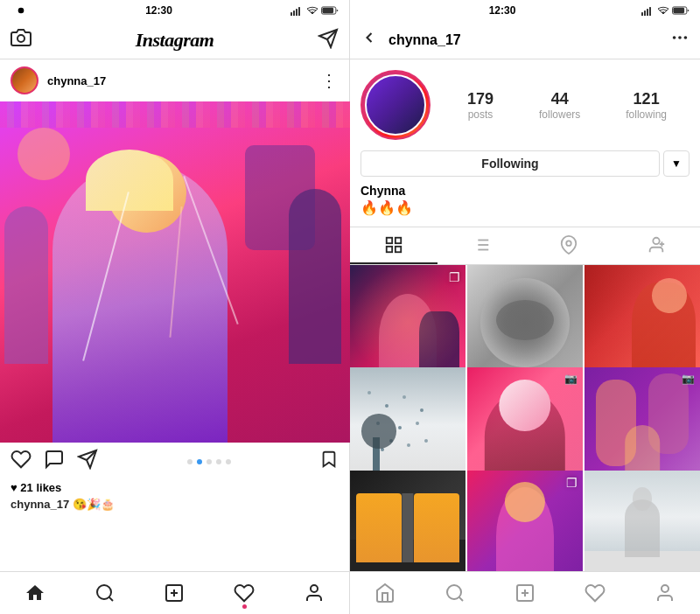  What do you see at coordinates (175, 593) in the screenshot?
I see `left-bottom-nav` at bounding box center [175, 593].